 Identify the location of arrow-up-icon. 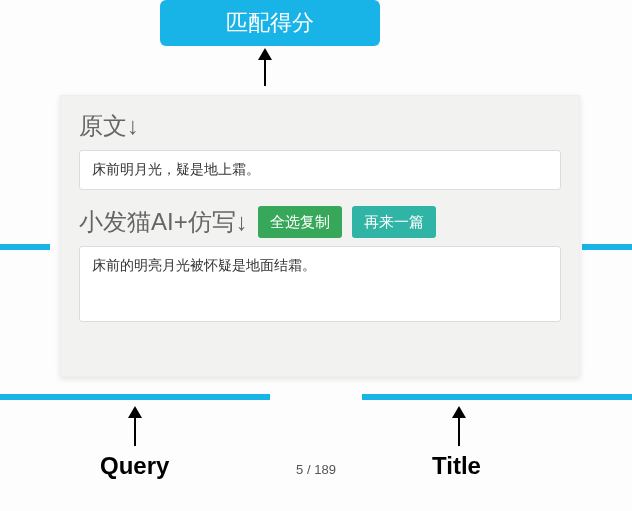
(265, 68).